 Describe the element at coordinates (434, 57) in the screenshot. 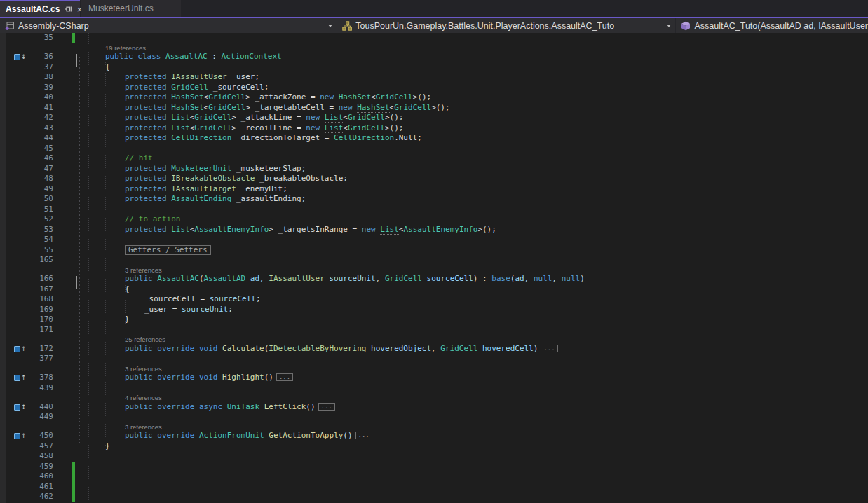

I see `code-row: ↕36public class AssaultAC : ActionContex…` at that location.